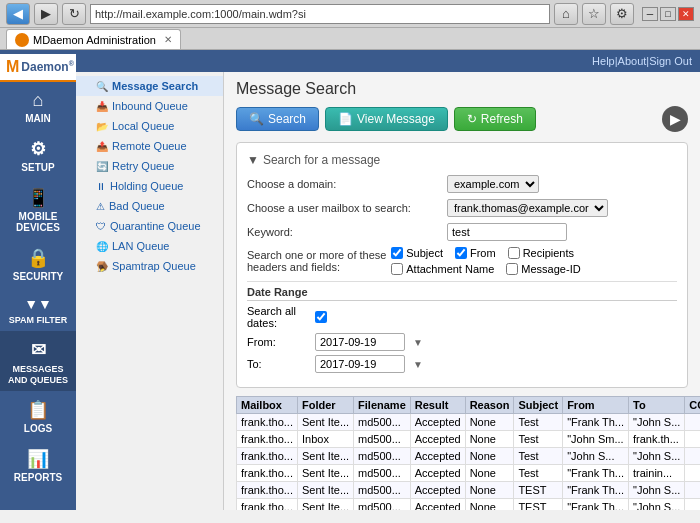 The width and height of the screenshot is (700, 523). I want to click on keyword-input, so click(507, 232).